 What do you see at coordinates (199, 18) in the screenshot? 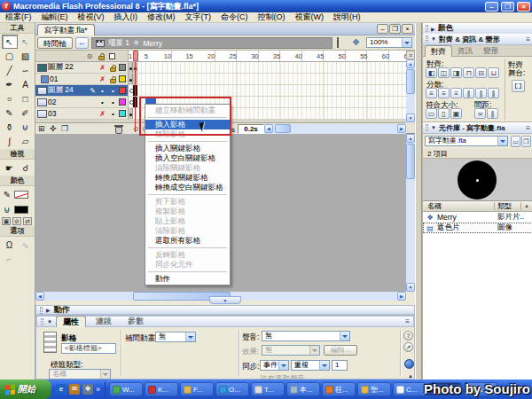
I see `menu-item: 文字(T)` at bounding box center [199, 18].